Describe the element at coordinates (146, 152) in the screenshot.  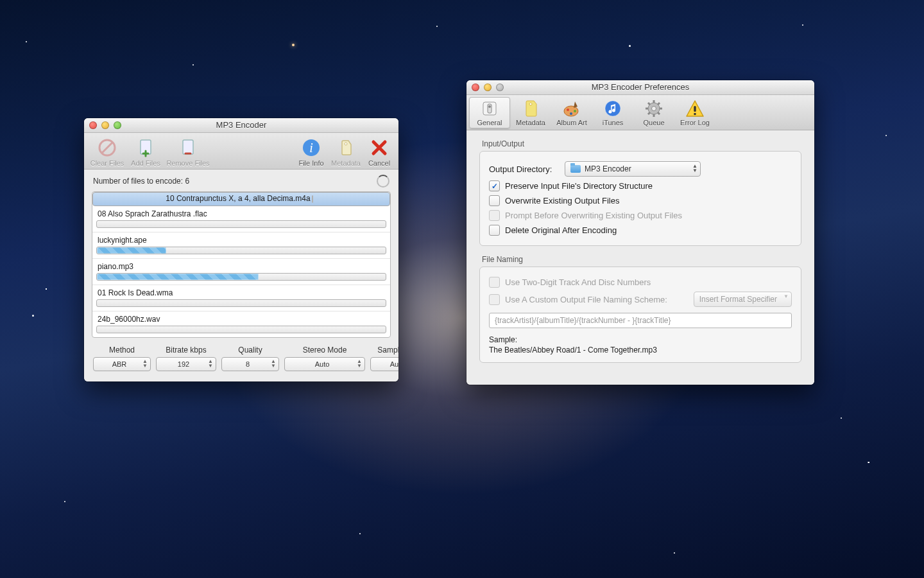
I see `add-files-button: Add Files` at that location.